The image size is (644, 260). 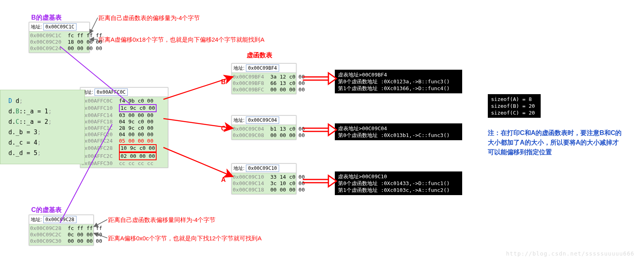 What do you see at coordinates (264, 179) in the screenshot?
I see `memview-vft-a: 地址:0x00C09C10 0x00C09C10 33 14 c0 000x00…` at bounding box center [264, 179].